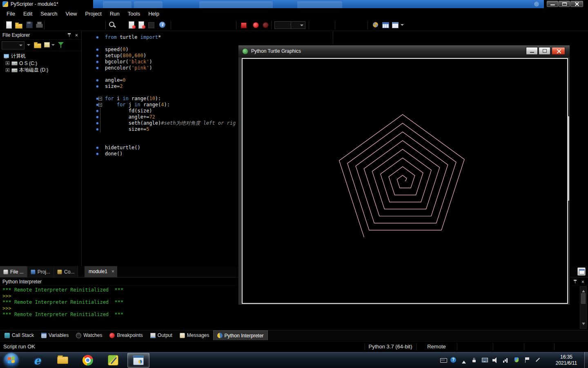 Image resolution: width=588 pixels, height=368 pixels. What do you see at coordinates (506, 360) in the screenshot?
I see `network-icon` at bounding box center [506, 360].